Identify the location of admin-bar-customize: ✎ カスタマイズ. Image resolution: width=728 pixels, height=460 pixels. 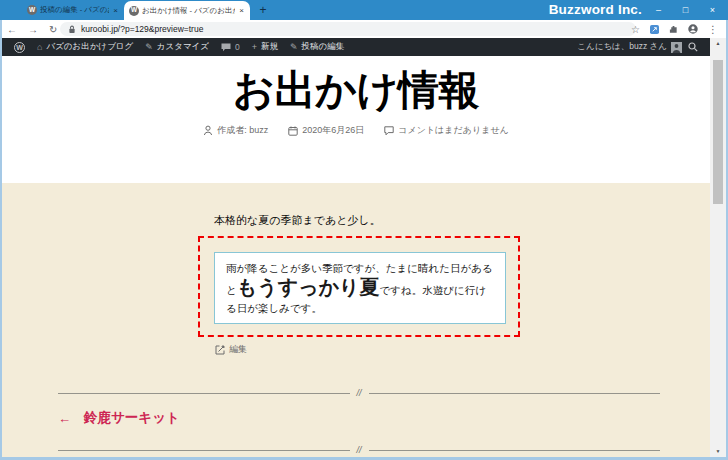
(177, 47).